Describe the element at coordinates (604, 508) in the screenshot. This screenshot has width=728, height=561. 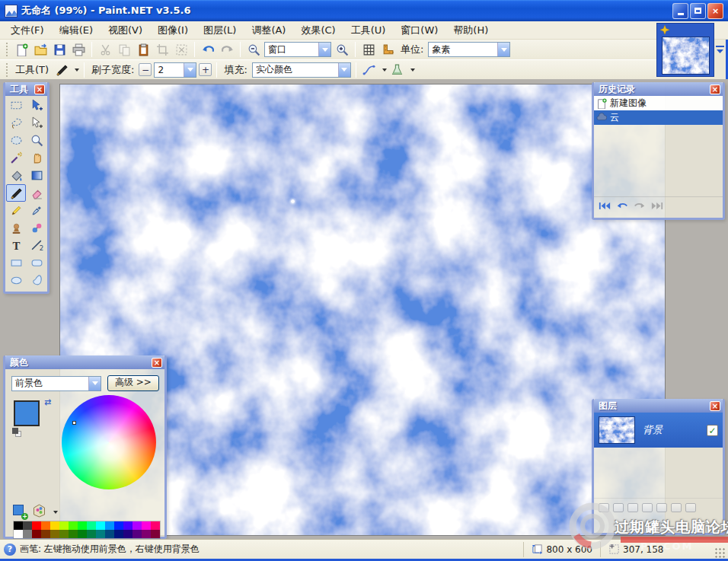
I see `add-layer-button` at that location.